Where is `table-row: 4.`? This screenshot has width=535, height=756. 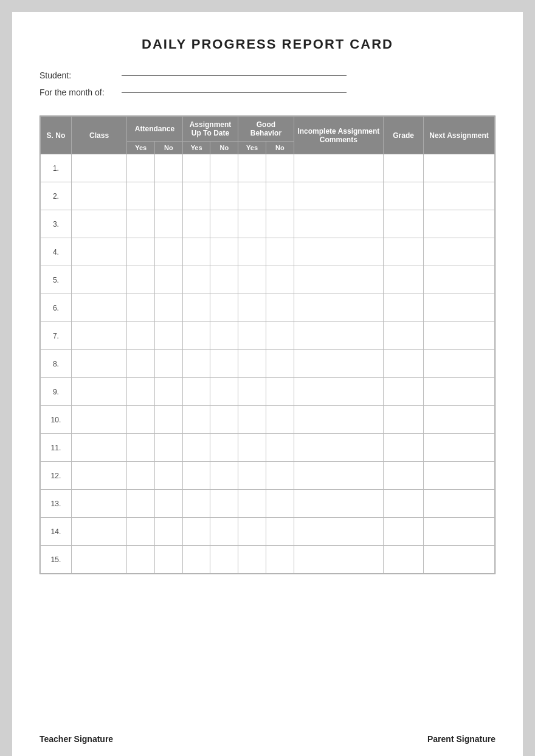 table-row: 4. is located at coordinates (268, 252).